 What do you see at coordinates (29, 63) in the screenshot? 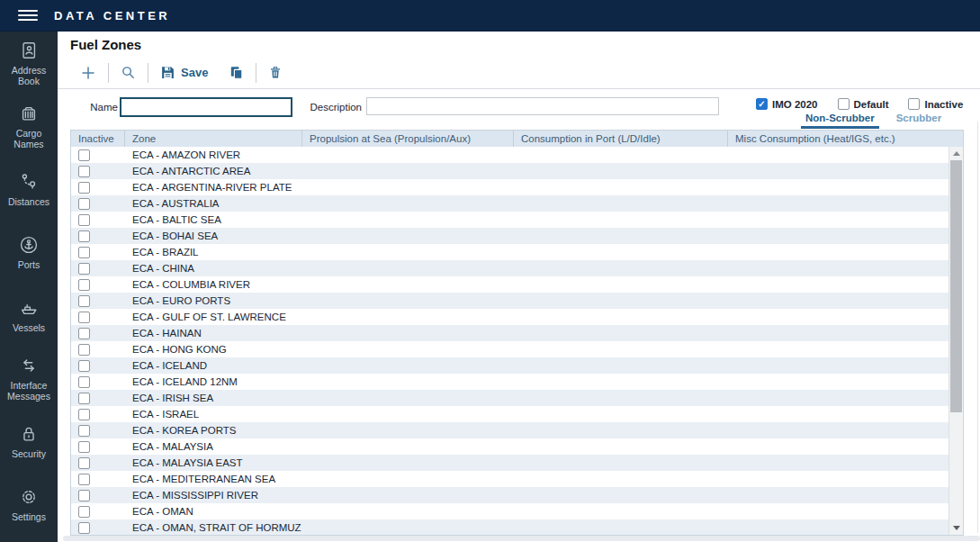
I see `sidebar-item-address-book: Address Book` at bounding box center [29, 63].